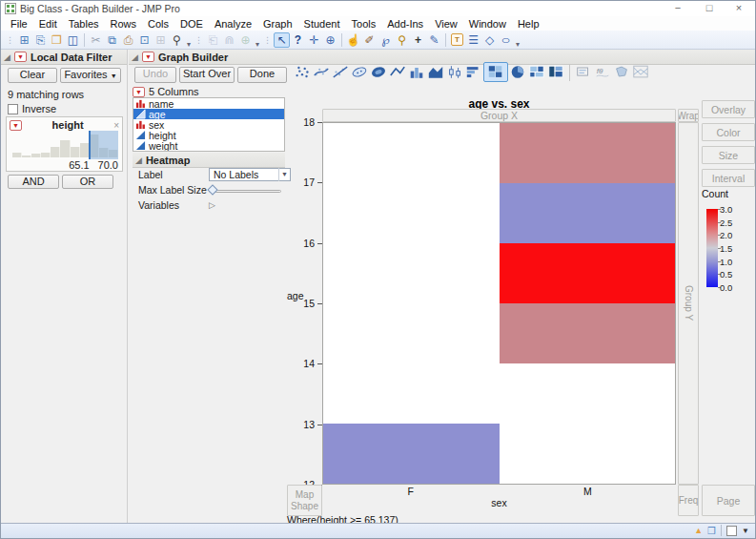  What do you see at coordinates (155, 74) in the screenshot?
I see `undo-button: Undo` at bounding box center [155, 74].